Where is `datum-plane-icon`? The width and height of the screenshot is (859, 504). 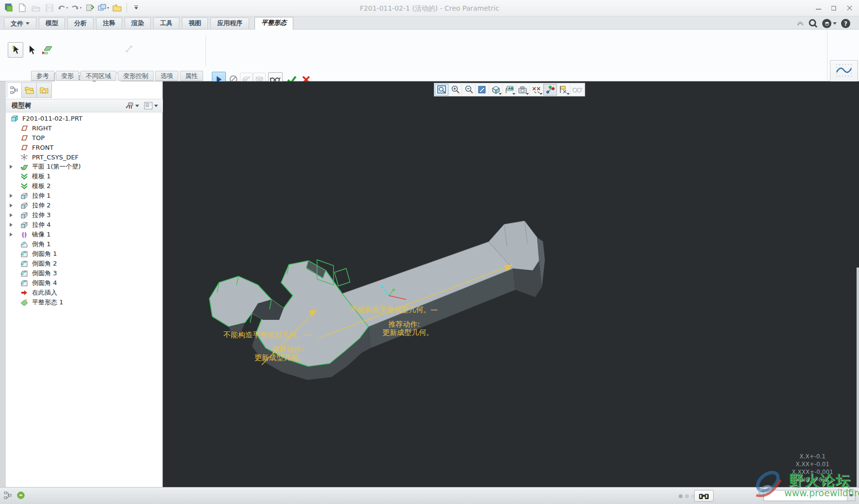 datum-plane-icon is located at coordinates (24, 128).